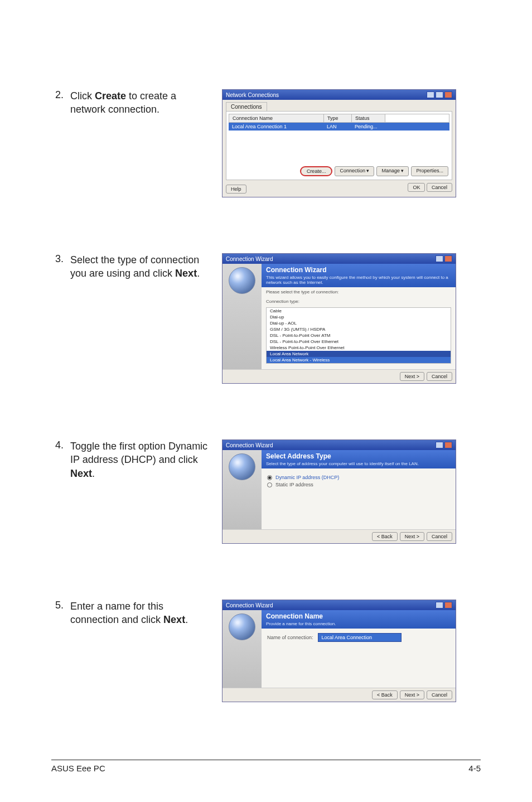 This screenshot has height=802, width=532. I want to click on dynamic-ip-option: Dynamic IP address (DHCP), so click(359, 477).